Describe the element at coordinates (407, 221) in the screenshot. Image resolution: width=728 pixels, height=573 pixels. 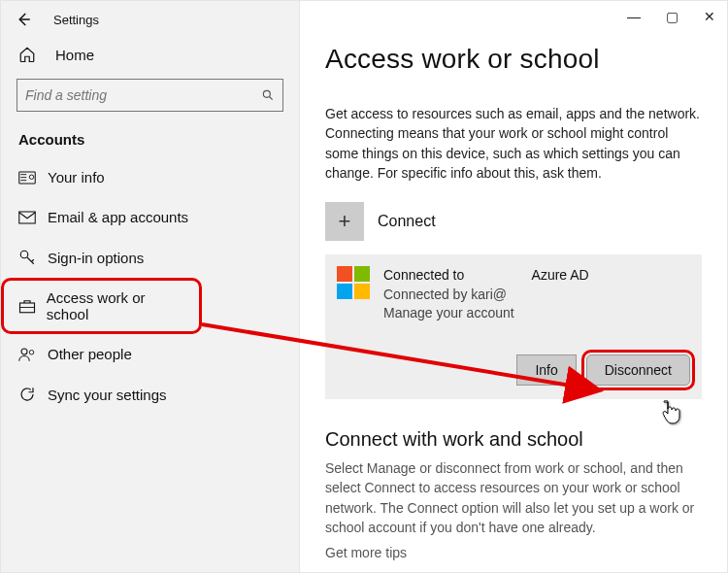
I see `connect-label: Connect` at that location.